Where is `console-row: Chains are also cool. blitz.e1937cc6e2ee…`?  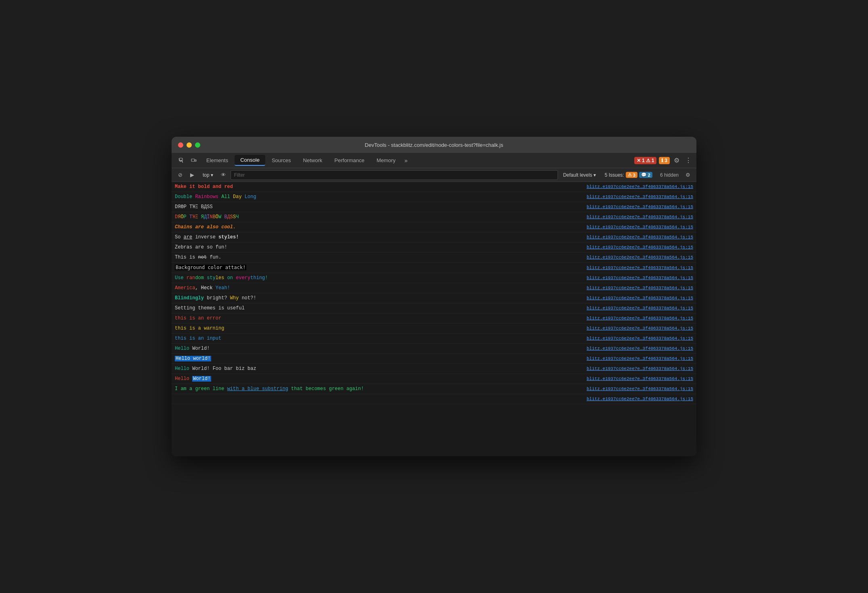
console-row: Chains are also cool. blitz.e1937cc6e2ee… is located at coordinates (434, 228).